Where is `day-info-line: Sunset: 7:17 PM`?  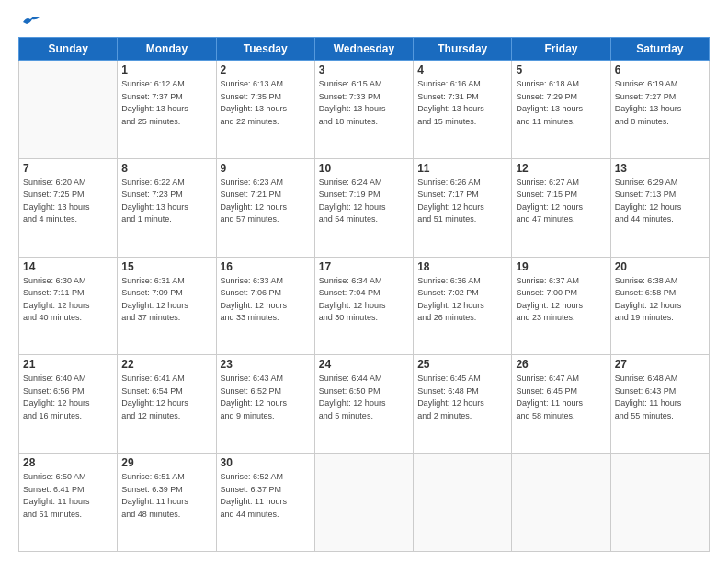
day-info-line: Sunset: 7:17 PM is located at coordinates (462, 195).